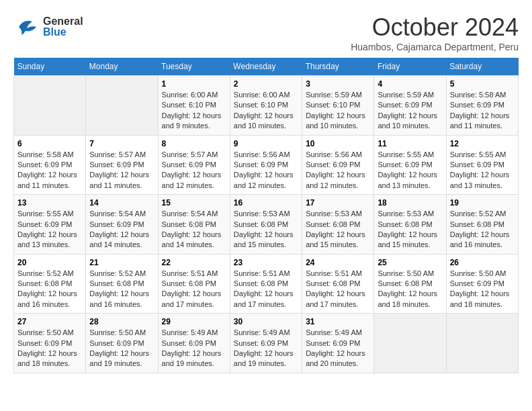  What do you see at coordinates (50, 203) in the screenshot?
I see `day-number: 13` at bounding box center [50, 203].